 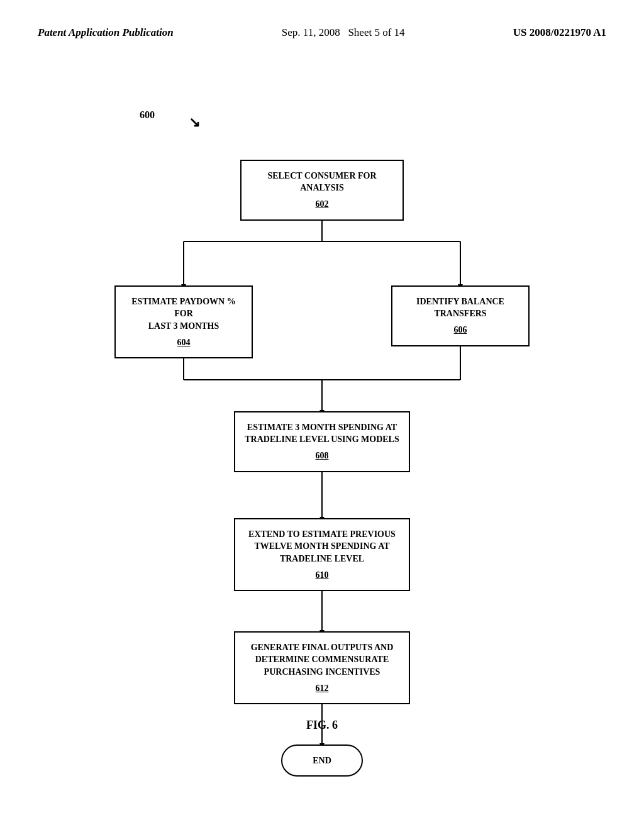 I want to click on node-602: SELECT CONSUMER FORANALYSIS 602, so click(x=322, y=190).